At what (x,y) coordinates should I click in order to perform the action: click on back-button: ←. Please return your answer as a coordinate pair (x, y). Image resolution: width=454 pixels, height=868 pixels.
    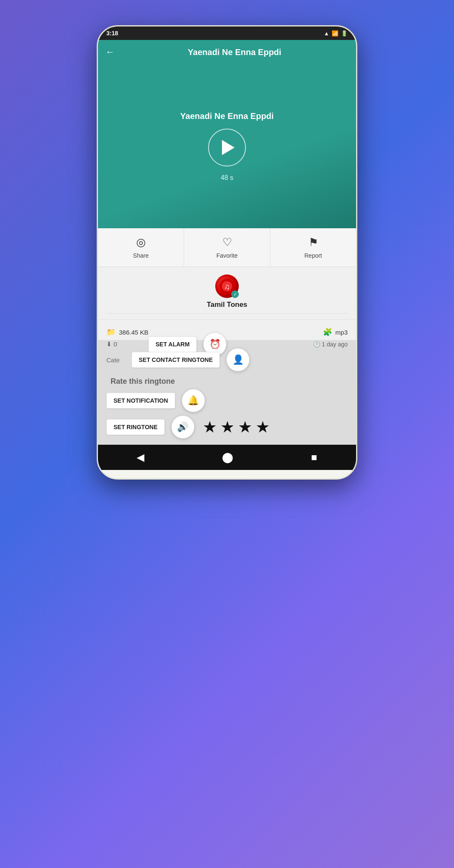
    Looking at the image, I should click on (110, 52).